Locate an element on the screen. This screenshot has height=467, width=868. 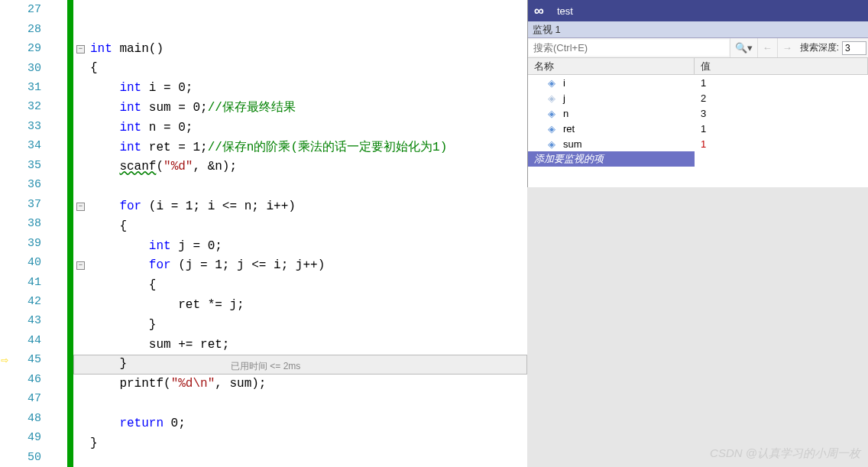
watch-var-name: sum is located at coordinates (573, 144).